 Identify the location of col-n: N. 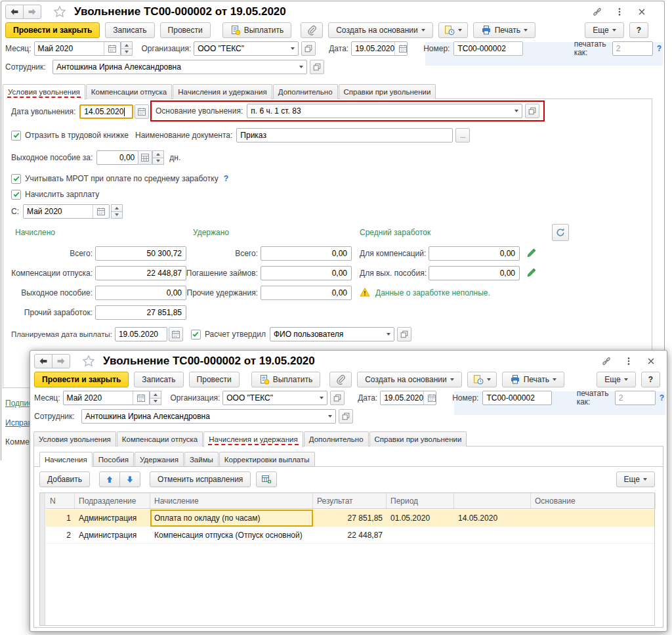
(60, 500).